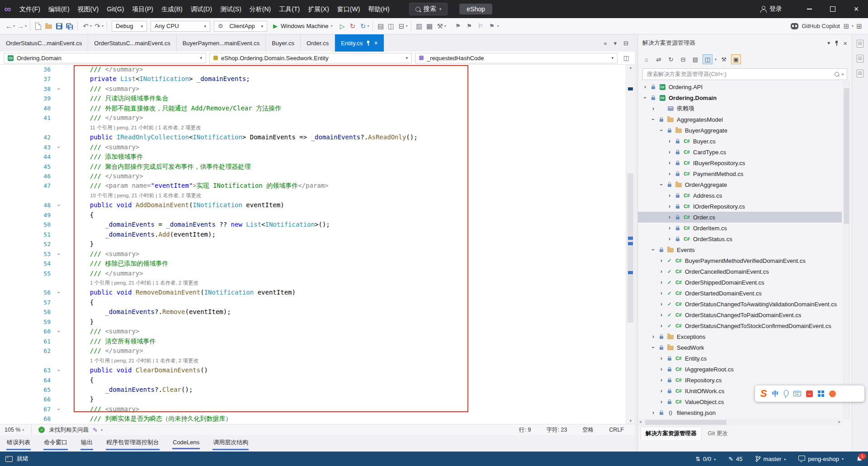 The height and width of the screenshot is (466, 868). What do you see at coordinates (25, 390) in the screenshot?
I see `line-number: 65` at bounding box center [25, 390].